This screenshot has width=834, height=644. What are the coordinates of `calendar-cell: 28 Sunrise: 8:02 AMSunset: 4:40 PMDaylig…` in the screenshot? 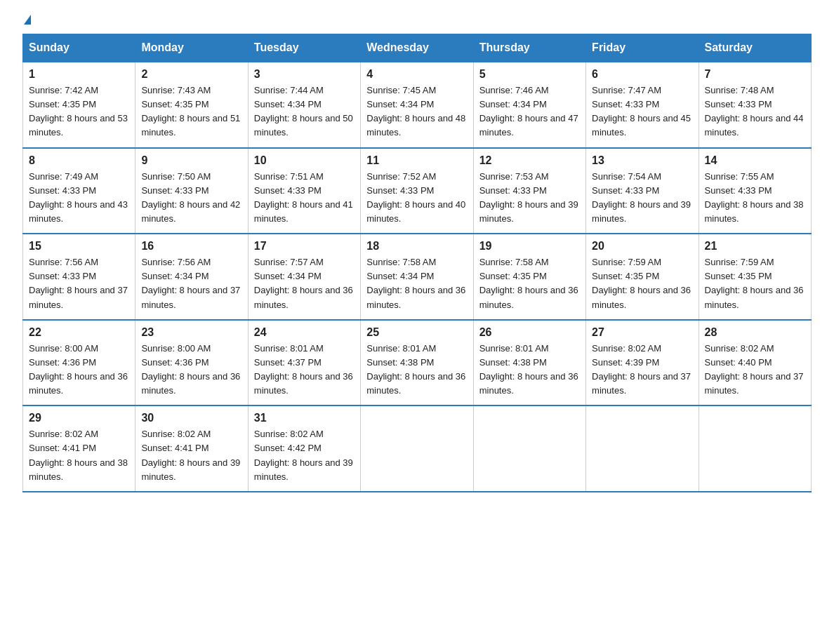 It's located at (755, 363).